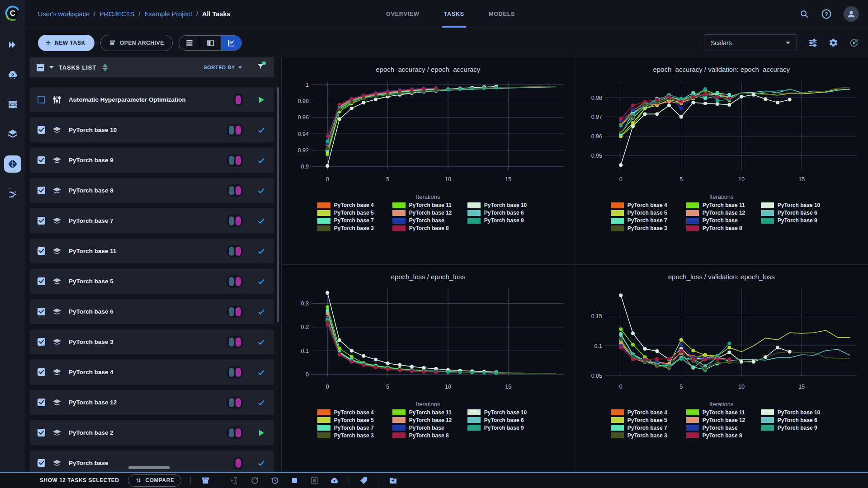 The height and width of the screenshot is (488, 868). What do you see at coordinates (152, 402) in the screenshot?
I see `task-row: PyTorch base 12` at bounding box center [152, 402].